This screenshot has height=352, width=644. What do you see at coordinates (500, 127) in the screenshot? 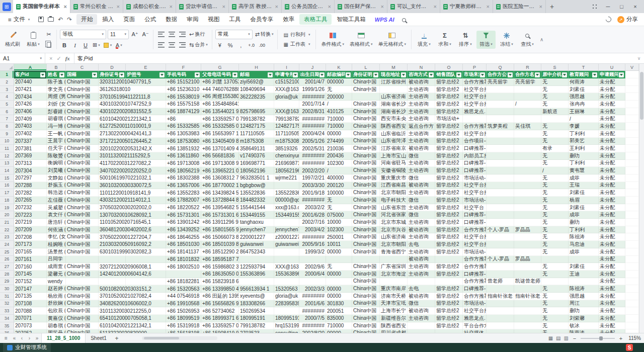
I see `cell: 筑梦美程` at bounding box center [500, 127].